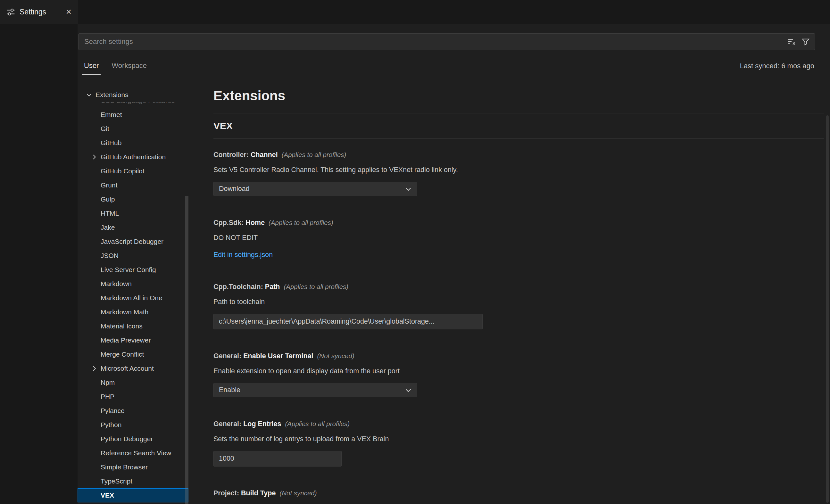 This screenshot has height=504, width=830. Describe the element at coordinates (125, 312) in the screenshot. I see `toc-item-label: Markdown Math` at that location.